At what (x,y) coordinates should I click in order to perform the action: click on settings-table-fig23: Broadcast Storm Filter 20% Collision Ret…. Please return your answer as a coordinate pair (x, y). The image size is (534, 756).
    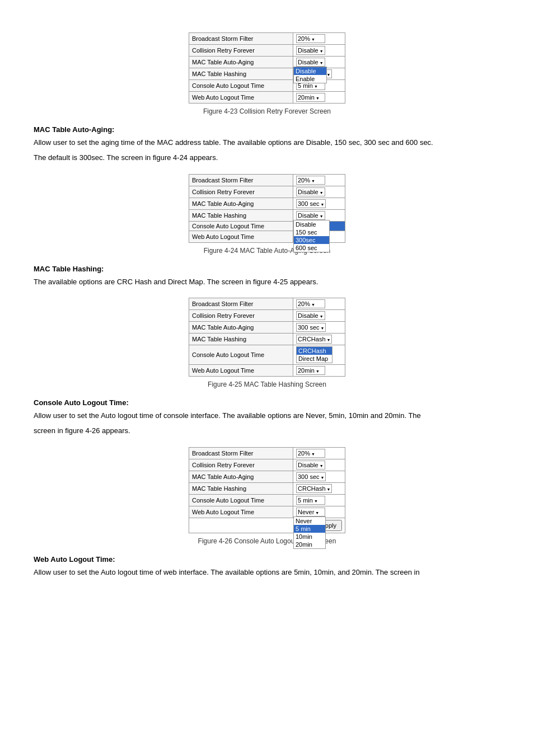
    Looking at the image, I should click on (267, 68).